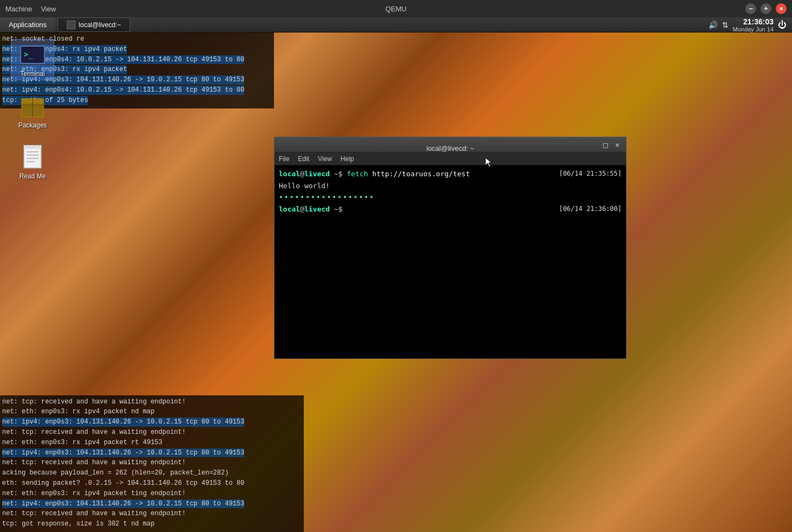 The image size is (792, 532). I want to click on terminal-edit-menu: Edit, so click(304, 159).